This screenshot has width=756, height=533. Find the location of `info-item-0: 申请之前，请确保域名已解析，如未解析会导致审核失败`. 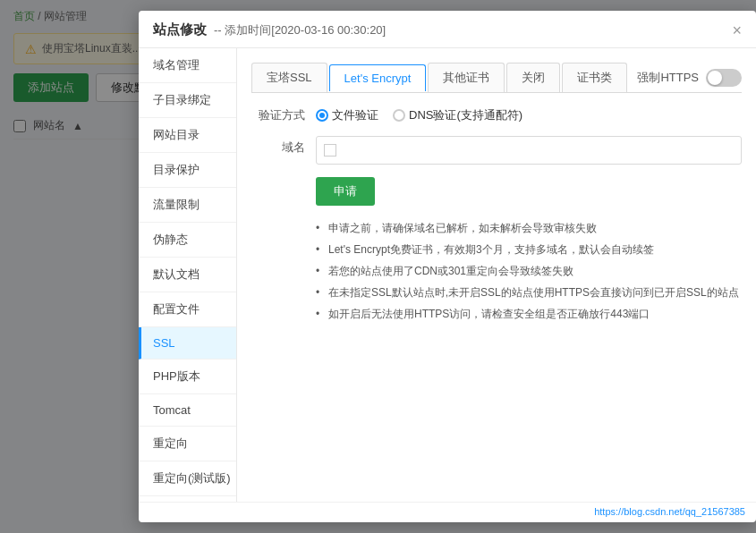

info-item-0: 申请之前，请确保域名已解析，如未解析会导致审核失败 is located at coordinates (529, 228).